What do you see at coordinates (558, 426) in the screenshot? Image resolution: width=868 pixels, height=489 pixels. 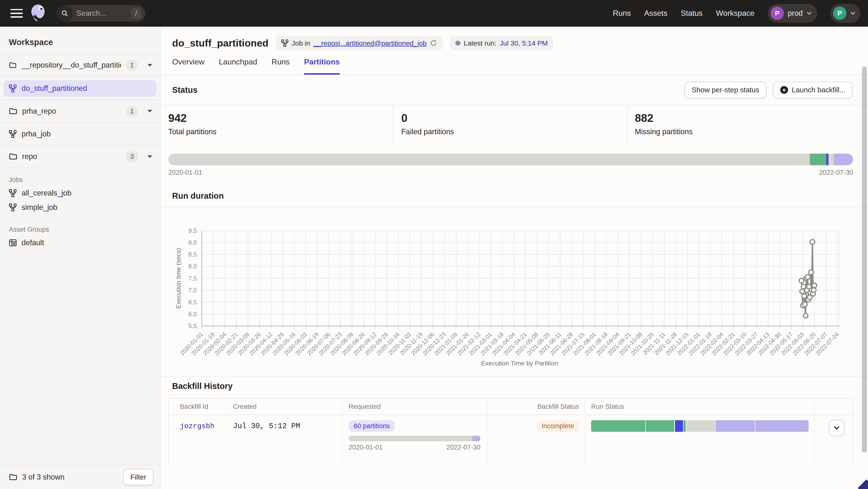 I see `backfill-status-badge: Incomplete` at bounding box center [558, 426].